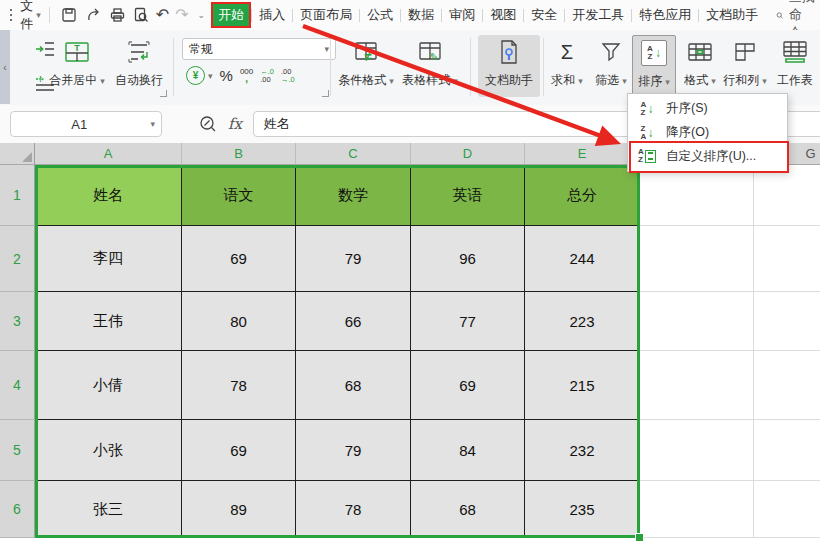  What do you see at coordinates (239, 510) in the screenshot?
I see `cell-B6: 89` at bounding box center [239, 510].